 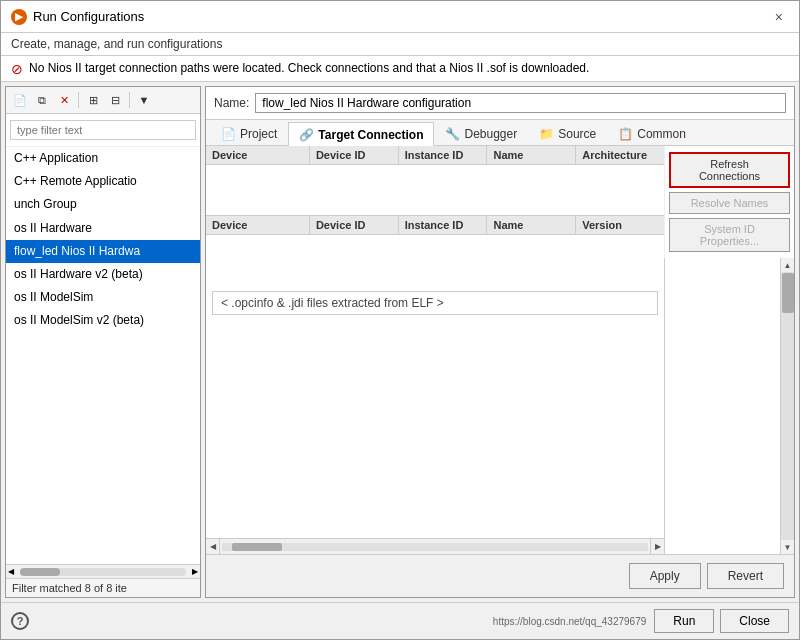 I want to click on horizontal-scrollbar: ◀ ▶, so click(x=103, y=571).